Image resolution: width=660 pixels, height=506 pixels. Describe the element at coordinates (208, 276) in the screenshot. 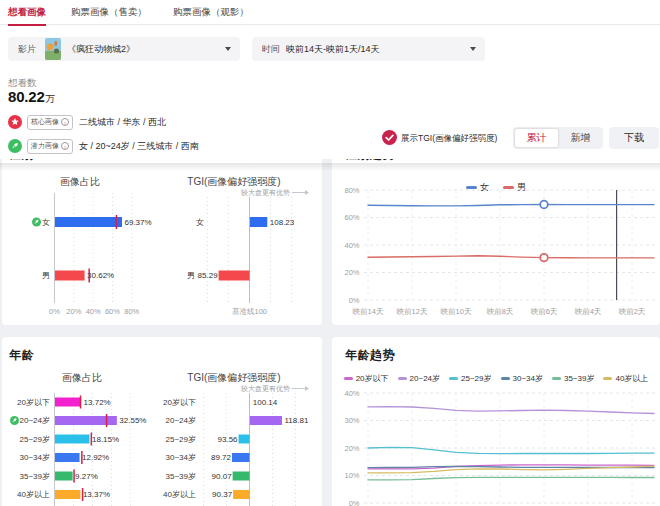

I see `tgi-value-label: 85.29` at that location.